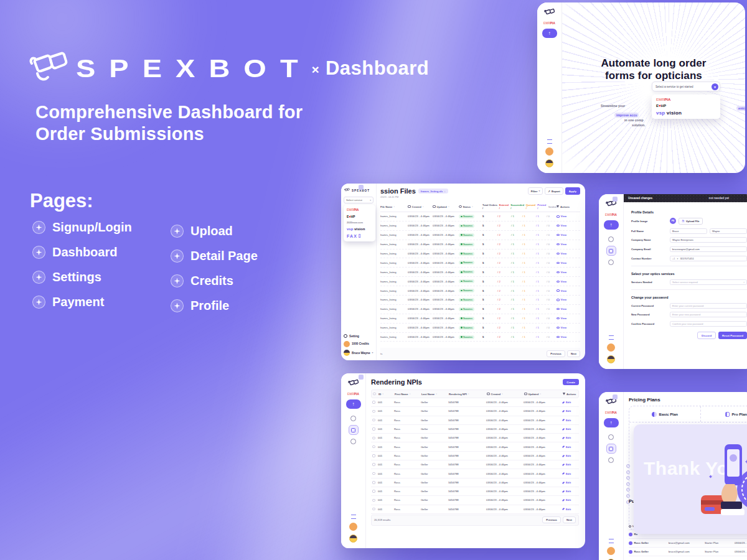 Image resolution: width=747 pixels, height=560 pixels. What do you see at coordinates (433, 191) in the screenshot?
I see `file-pill: framrs_listing.xls↓` at bounding box center [433, 191].